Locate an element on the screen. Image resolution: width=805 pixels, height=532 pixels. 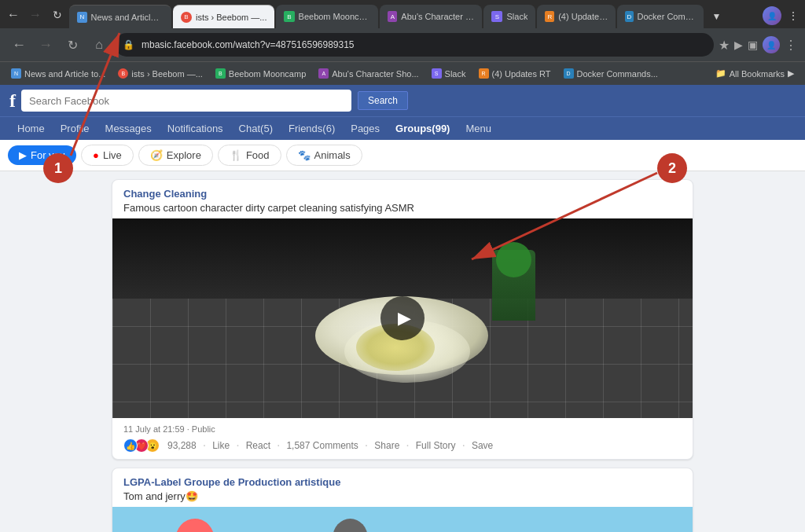
tab-2: B ists › Beebom —... is located at coordinates (223, 17).